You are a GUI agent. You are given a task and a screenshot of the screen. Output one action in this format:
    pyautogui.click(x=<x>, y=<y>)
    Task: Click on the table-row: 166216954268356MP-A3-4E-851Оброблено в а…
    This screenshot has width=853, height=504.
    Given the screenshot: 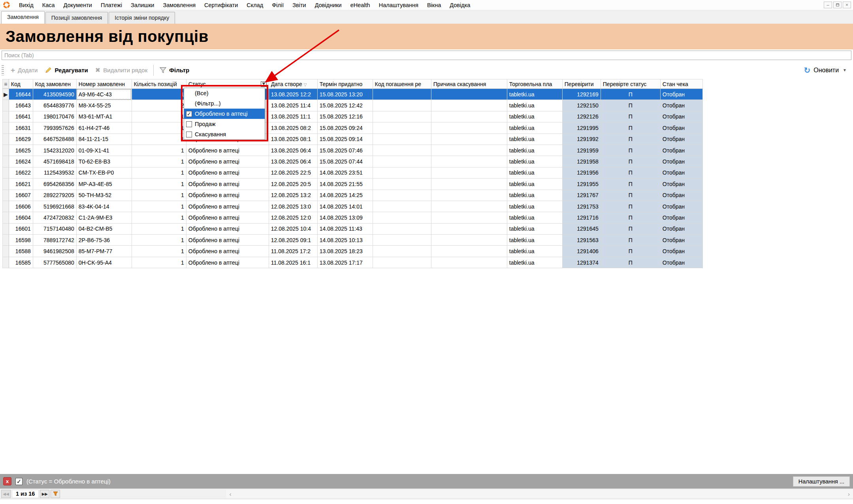 What is the action you would take?
    pyautogui.click(x=353, y=184)
    